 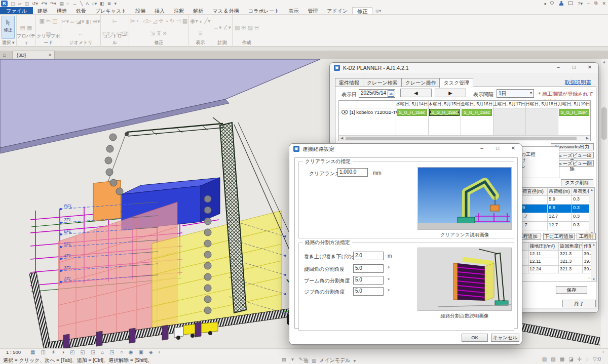 I want to click on planner-close-icon: ✕, so click(x=590, y=67).